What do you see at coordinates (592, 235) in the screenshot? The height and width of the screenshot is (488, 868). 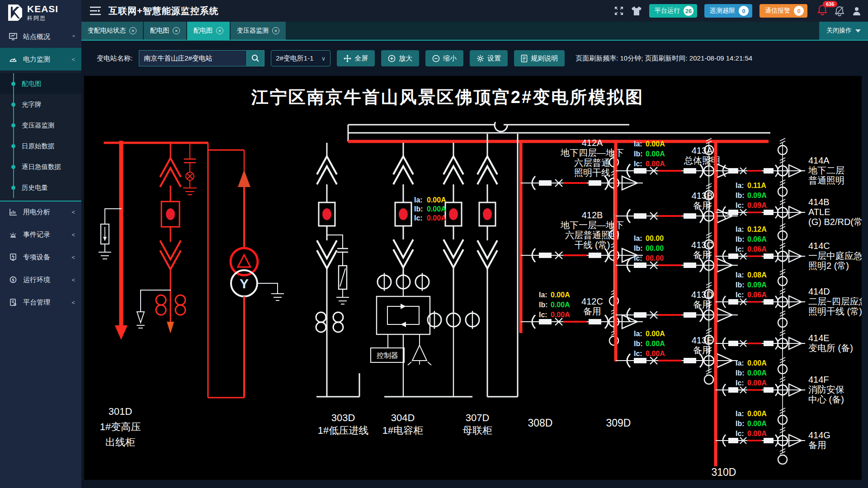 I see `svg-text: 六层普通照明` at bounding box center [592, 235].